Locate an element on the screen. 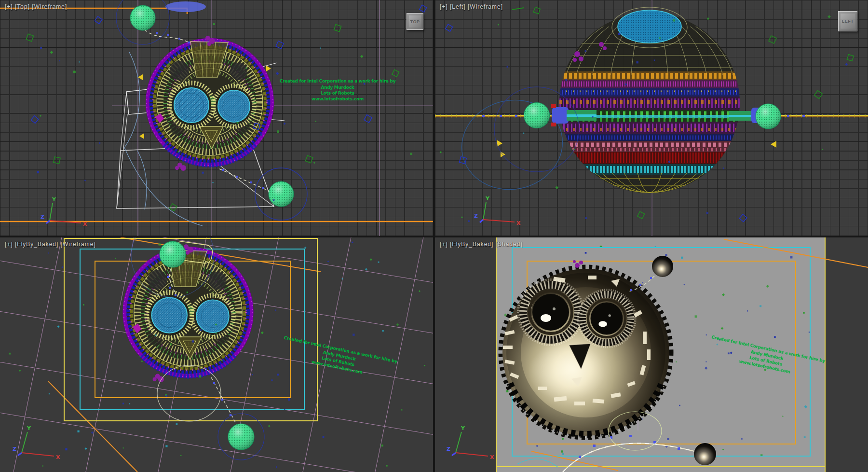 This screenshot has height=472, width=868. blue-hat-object is located at coordinates (186, 7).